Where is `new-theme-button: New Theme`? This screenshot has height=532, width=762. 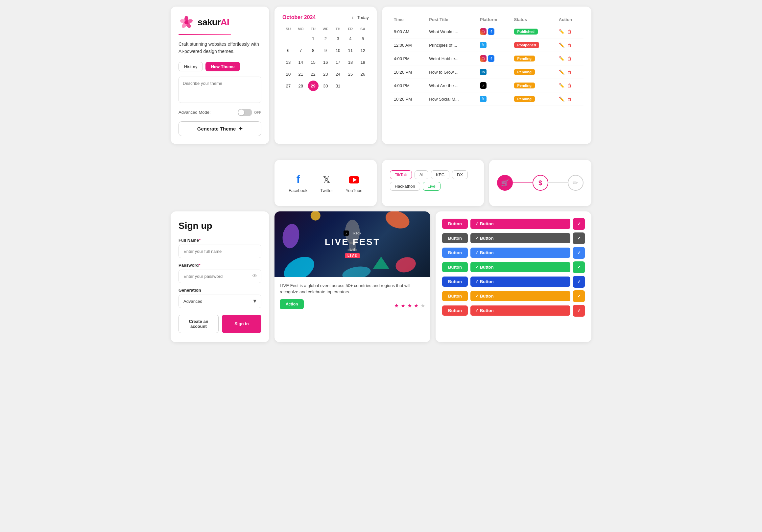 new-theme-button: New Theme is located at coordinates (222, 66).